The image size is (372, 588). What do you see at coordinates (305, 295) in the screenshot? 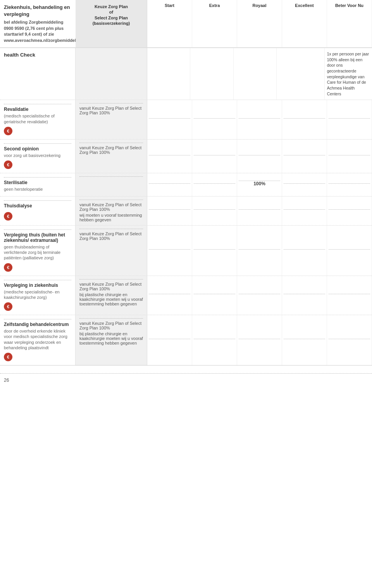
I see `cell-excellent-verpleging-ziekenhuis` at bounding box center [305, 295].